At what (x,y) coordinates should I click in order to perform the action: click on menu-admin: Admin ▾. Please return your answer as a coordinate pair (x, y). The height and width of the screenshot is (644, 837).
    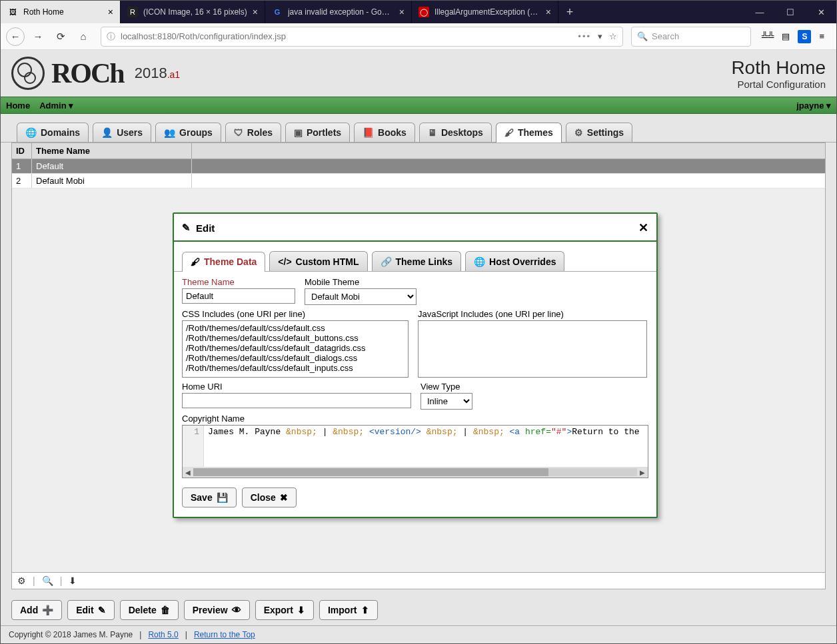
    Looking at the image, I should click on (56, 105).